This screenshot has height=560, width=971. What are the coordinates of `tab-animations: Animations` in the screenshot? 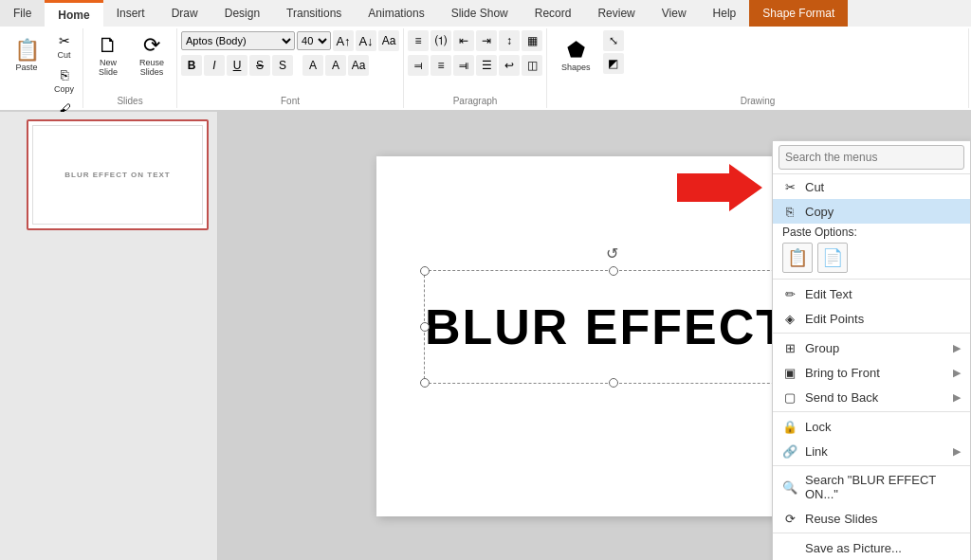 It's located at (396, 13).